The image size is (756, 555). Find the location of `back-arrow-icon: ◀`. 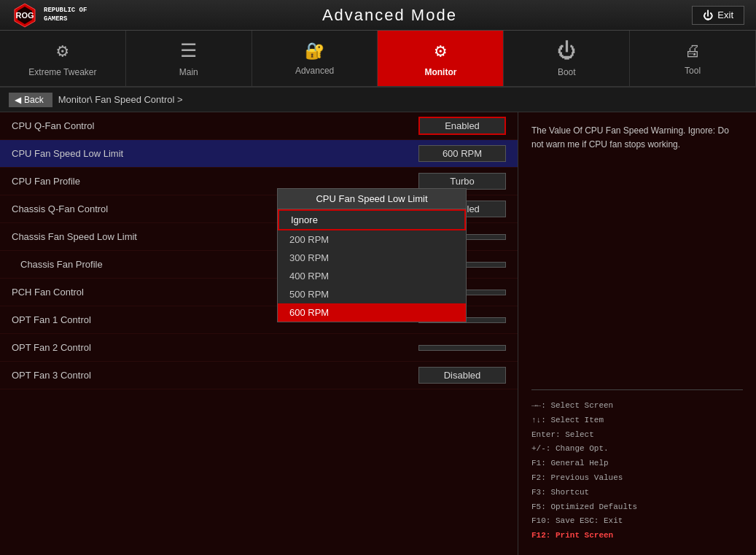

back-arrow-icon: ◀ is located at coordinates (17, 100).